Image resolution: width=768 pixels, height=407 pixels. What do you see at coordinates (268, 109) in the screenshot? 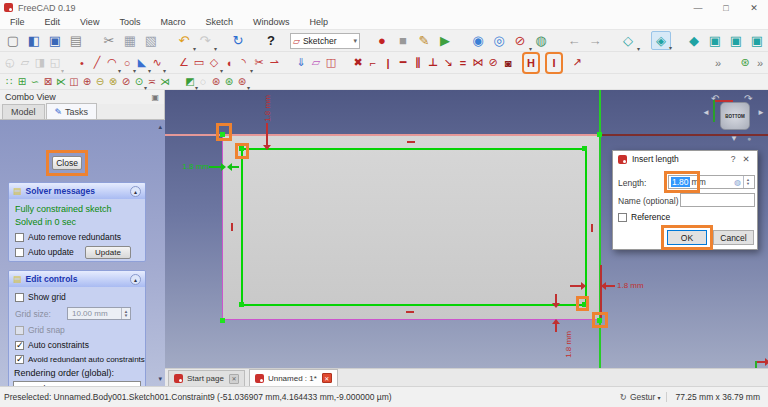
I see `dimension-label-top: 1.8 mm` at bounding box center [268, 109].